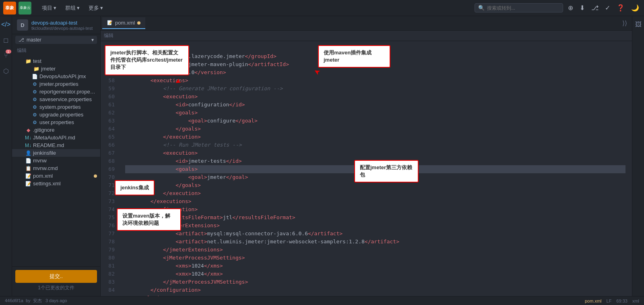 The width and height of the screenshot is (644, 305). Describe the element at coordinates (386, 171) in the screenshot. I see `annotation-third-party: 配置jmeter第三方依赖包` at that location.